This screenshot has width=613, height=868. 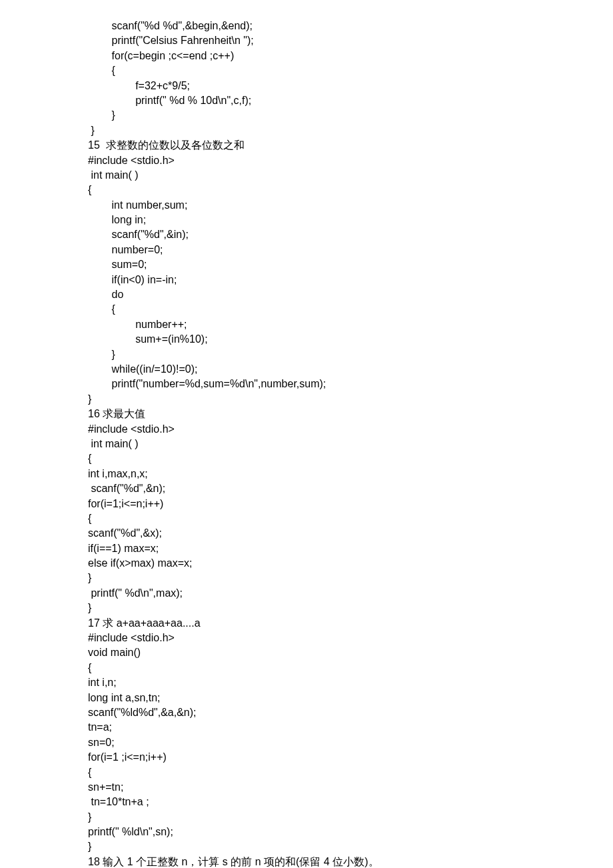 I want to click on code-line: number++;, so click(x=350, y=325).